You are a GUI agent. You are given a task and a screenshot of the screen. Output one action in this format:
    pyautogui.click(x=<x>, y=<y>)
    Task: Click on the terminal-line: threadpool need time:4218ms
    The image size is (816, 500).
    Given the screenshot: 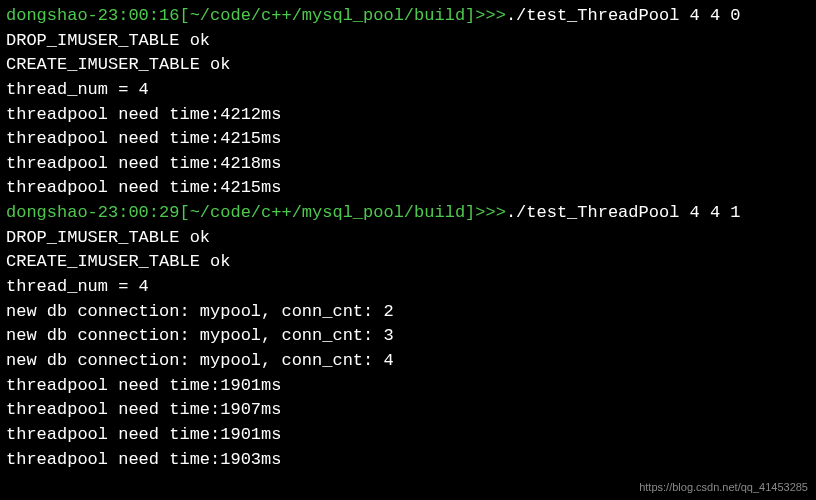 What is the action you would take?
    pyautogui.click(x=408, y=164)
    